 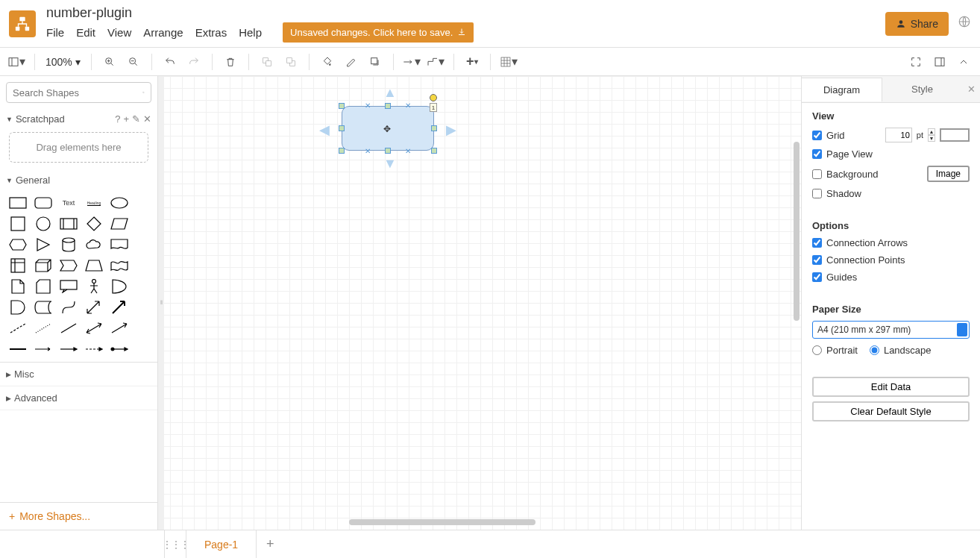 I want to click on menu-edit: Edit, so click(x=86, y=33).